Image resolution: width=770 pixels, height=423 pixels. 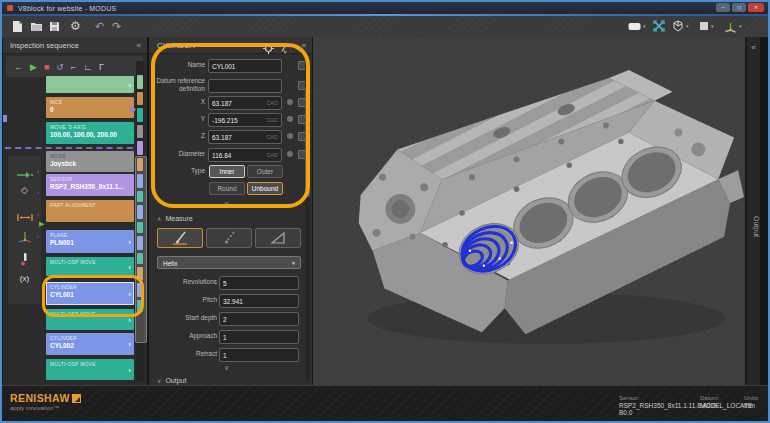 I want to click on renishaw-logo: RENISHAW, so click(x=46, y=398).